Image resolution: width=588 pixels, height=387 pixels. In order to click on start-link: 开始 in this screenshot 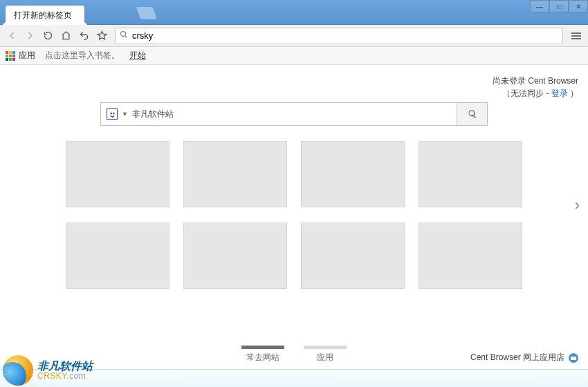, I will do `click(138, 55)`.